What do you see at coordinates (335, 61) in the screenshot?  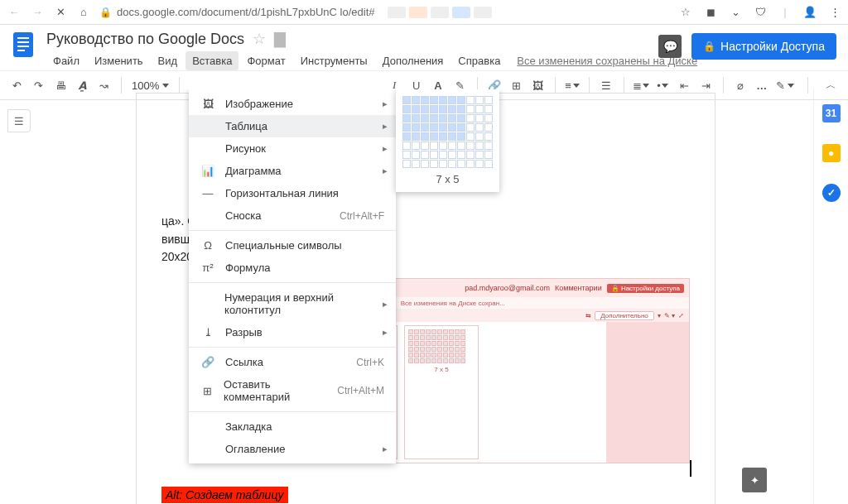 I see `menu-tools: Инструменты` at bounding box center [335, 61].